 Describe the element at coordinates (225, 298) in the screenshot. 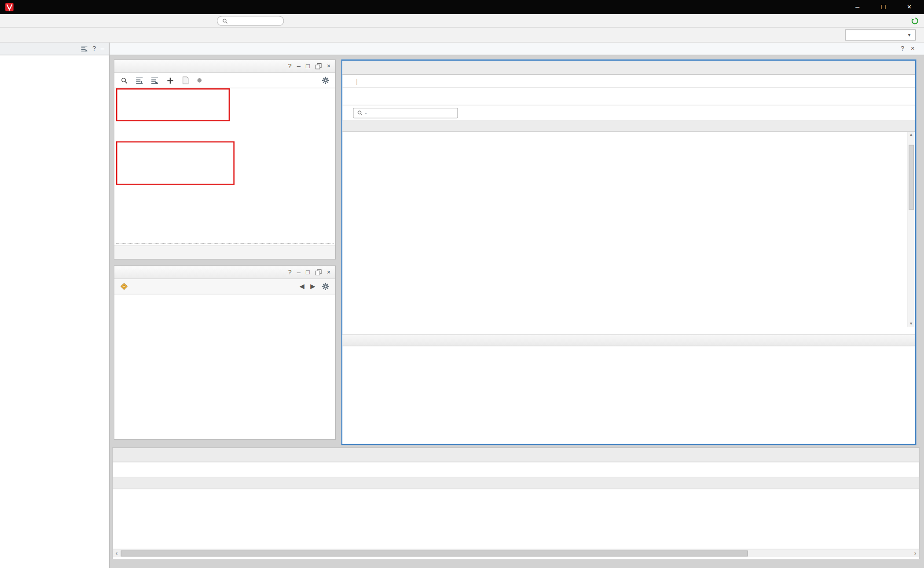

I see `ip-properties-fields` at that location.